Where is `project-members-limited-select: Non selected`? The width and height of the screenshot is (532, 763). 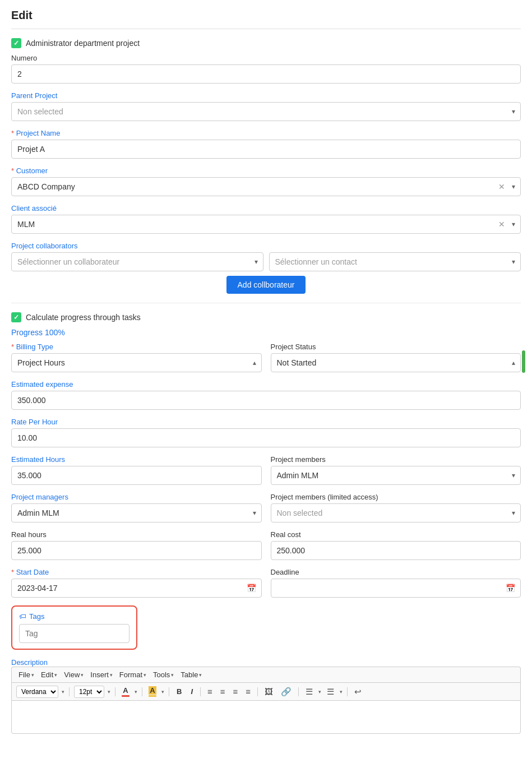 project-members-limited-select: Non selected is located at coordinates (396, 513).